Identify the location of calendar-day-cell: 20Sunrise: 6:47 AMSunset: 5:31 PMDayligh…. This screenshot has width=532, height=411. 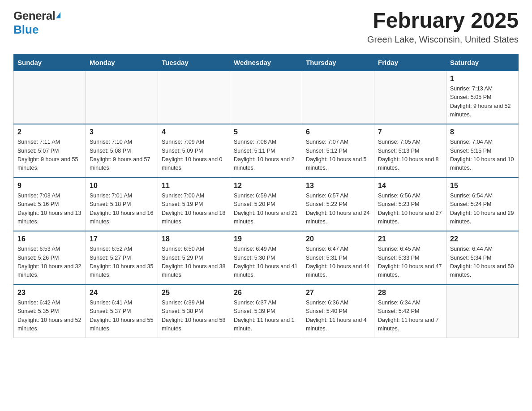
(339, 258).